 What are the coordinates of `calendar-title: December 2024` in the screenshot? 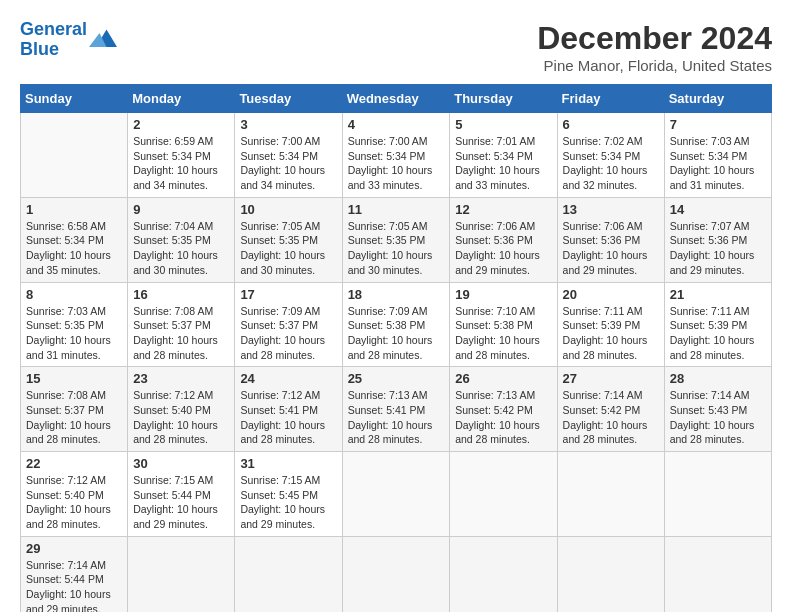 It's located at (654, 38).